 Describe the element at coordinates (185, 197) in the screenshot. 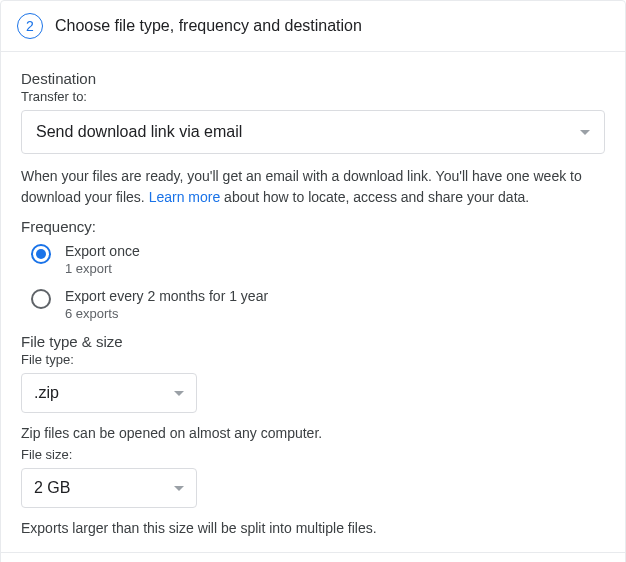

I see `learn-more-link: Learn more` at that location.